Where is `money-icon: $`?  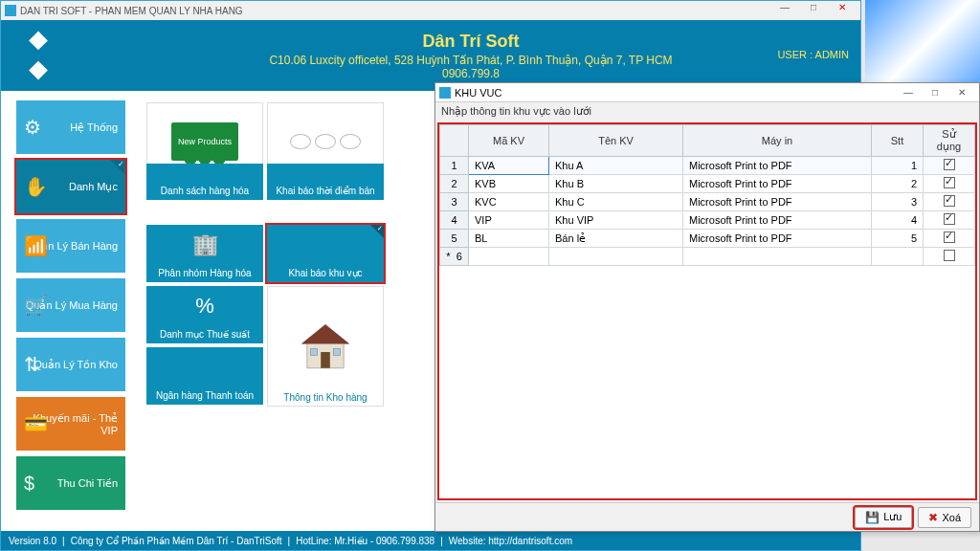
money-icon: $ is located at coordinates (29, 484).